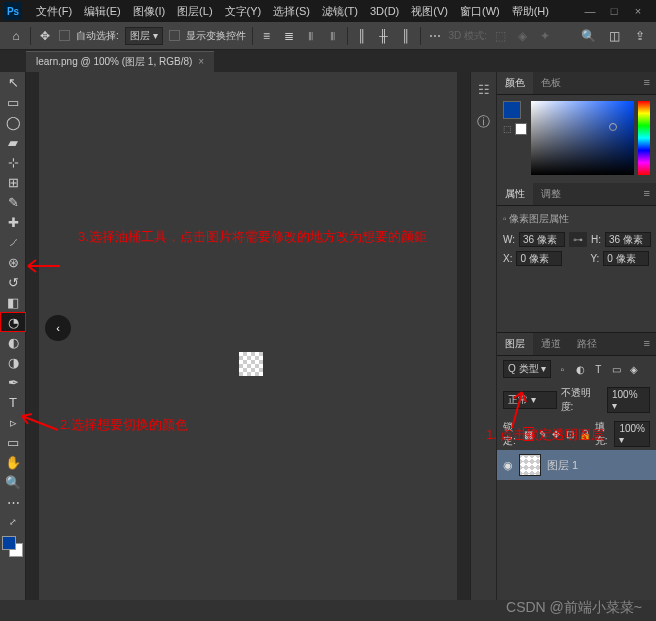  What do you see at coordinates (251, 364) in the screenshot?
I see `image-content` at bounding box center [251, 364].